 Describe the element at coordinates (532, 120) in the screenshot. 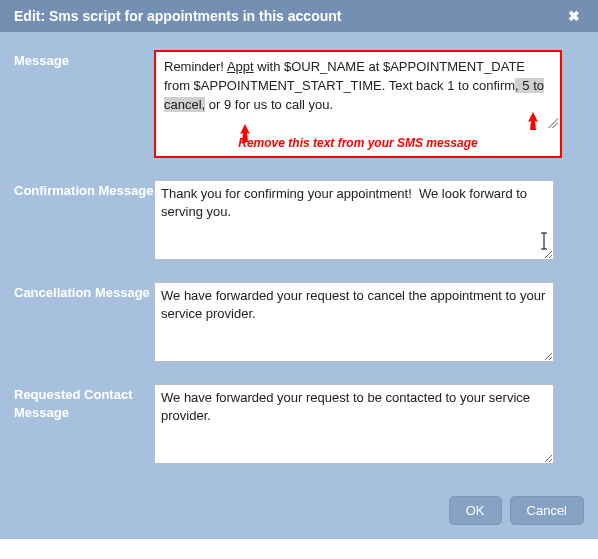

I see `annotation-arrow-icon` at that location.